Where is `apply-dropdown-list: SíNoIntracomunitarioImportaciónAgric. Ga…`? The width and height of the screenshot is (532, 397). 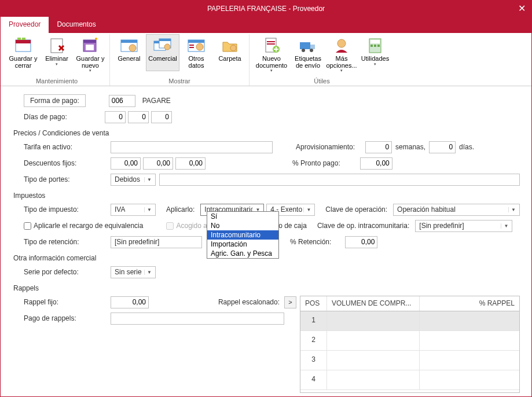 apply-dropdown-list: SíNoIntracomunitarioImportaciónAgric. Ga… is located at coordinates (243, 235).